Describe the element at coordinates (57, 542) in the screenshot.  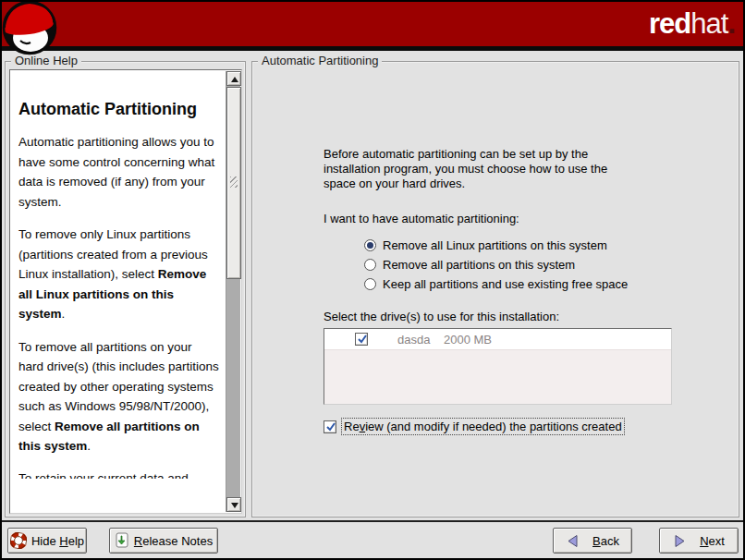
I see `hide-help-label: Hide Help` at that location.